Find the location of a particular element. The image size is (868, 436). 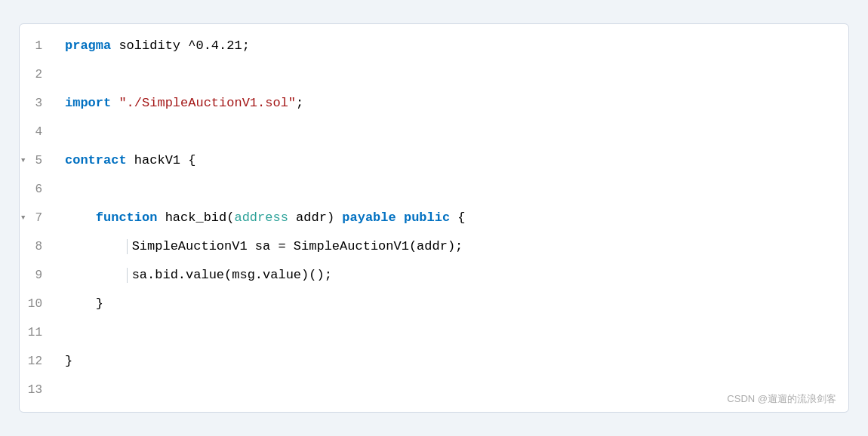

line-content-3: import "./SimpleAuctionV1.sol"; is located at coordinates (447, 103).